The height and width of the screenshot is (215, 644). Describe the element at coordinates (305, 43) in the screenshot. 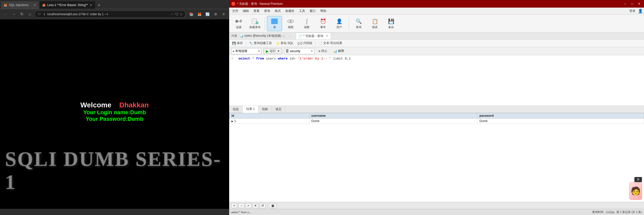

I see `code-snippet-action: () () 代码段` at that location.